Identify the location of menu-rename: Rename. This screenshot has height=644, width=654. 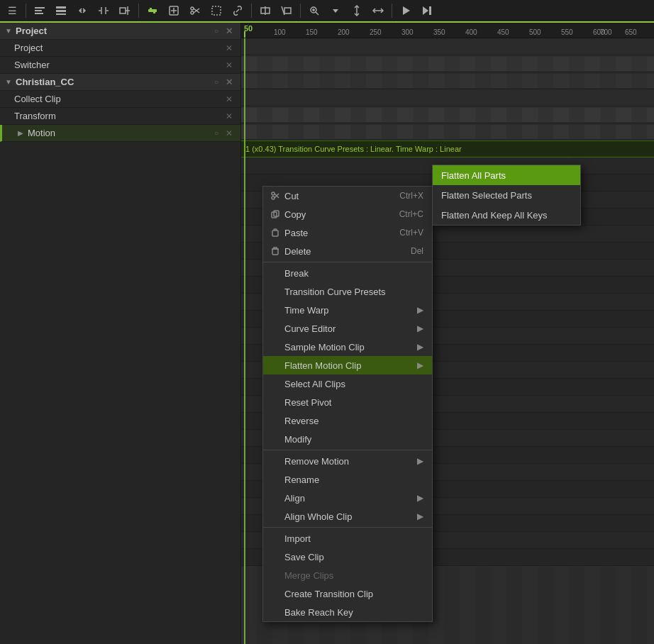
(348, 479).